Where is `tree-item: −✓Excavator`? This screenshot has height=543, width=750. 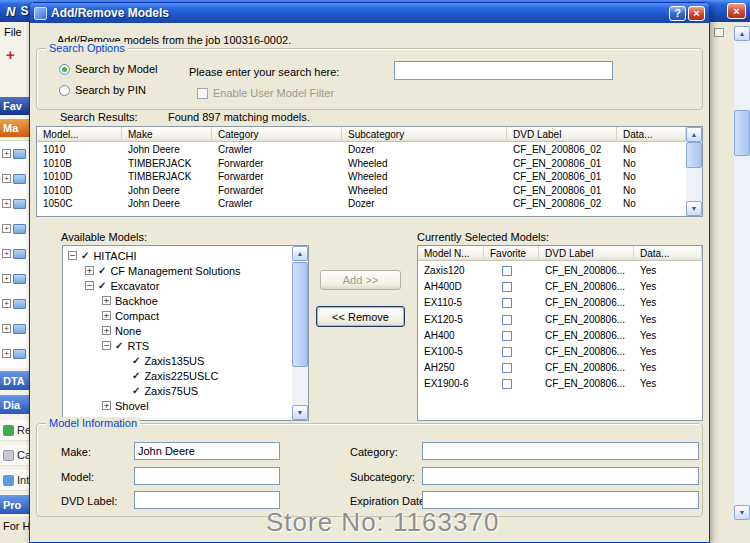 tree-item: −✓Excavator is located at coordinates (178, 286).